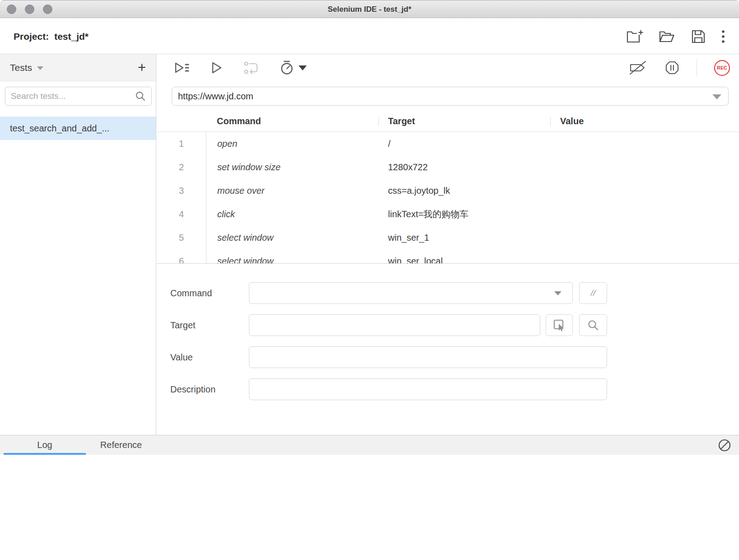 This screenshot has width=739, height=560. What do you see at coordinates (722, 68) in the screenshot?
I see `rec-label: REC` at bounding box center [722, 68].